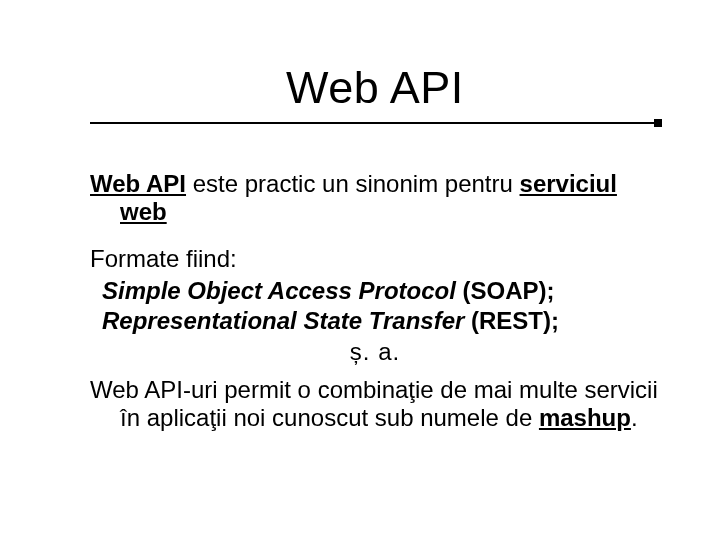 Image resolution: width=720 pixels, height=540 pixels. What do you see at coordinates (138, 184) in the screenshot?
I see `intro-term-webapi: Web API` at bounding box center [138, 184].